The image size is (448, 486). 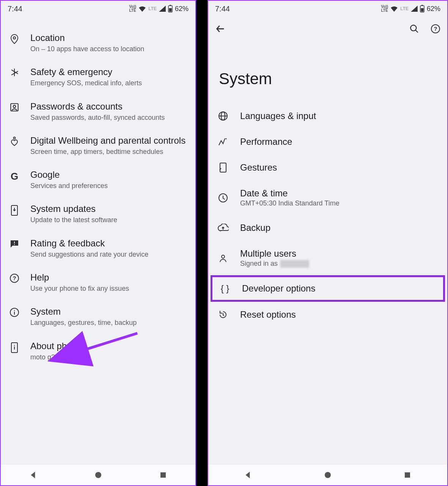 I want to click on system-item-reset: Reset options, so click(x=328, y=315).